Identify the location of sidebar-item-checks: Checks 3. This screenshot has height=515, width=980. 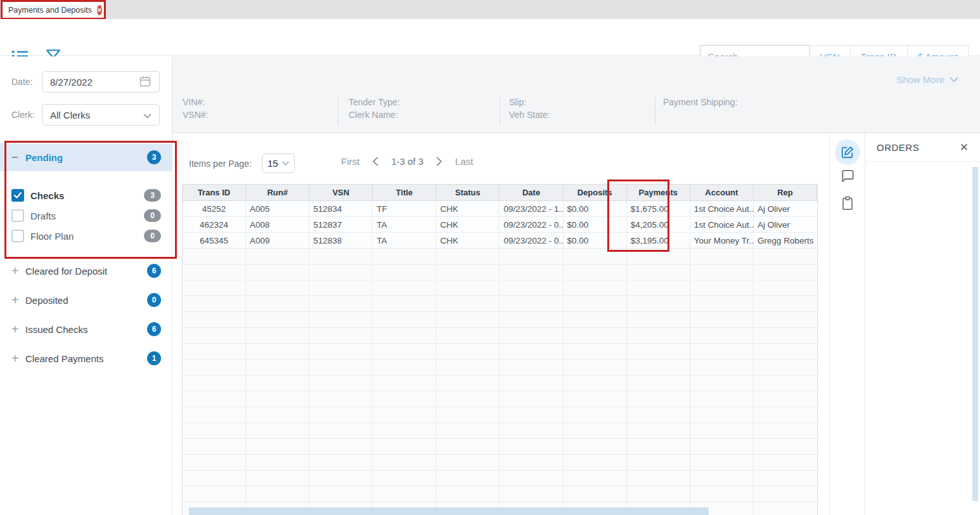
(86, 195).